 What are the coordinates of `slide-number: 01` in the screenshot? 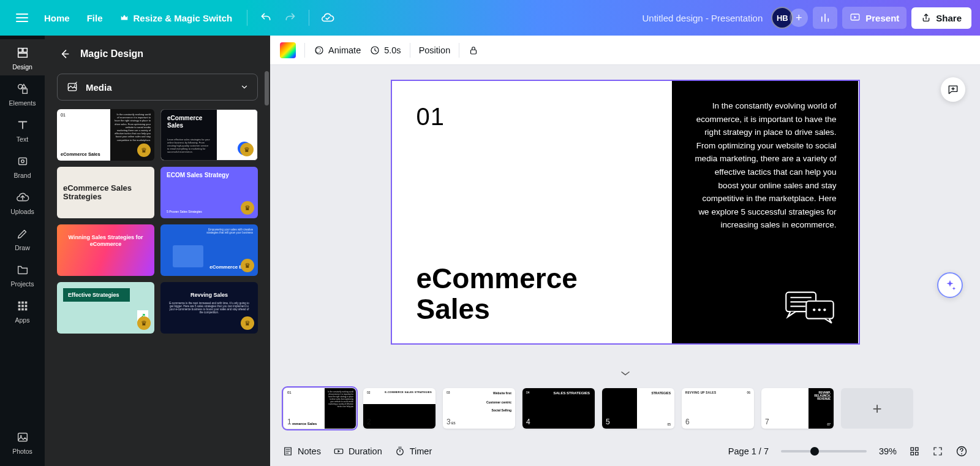 It's located at (532, 116).